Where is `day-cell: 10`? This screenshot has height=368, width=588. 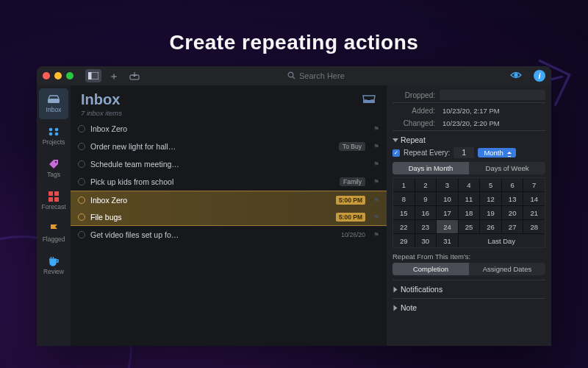
day-cell: 10 is located at coordinates (447, 199).